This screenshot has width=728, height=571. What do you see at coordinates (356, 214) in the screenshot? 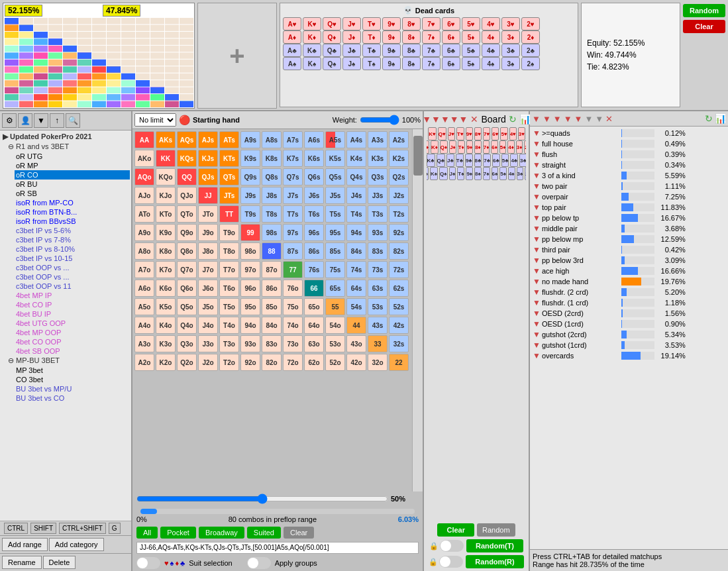
I see `hand-cell-T4s: T4s` at bounding box center [356, 214].